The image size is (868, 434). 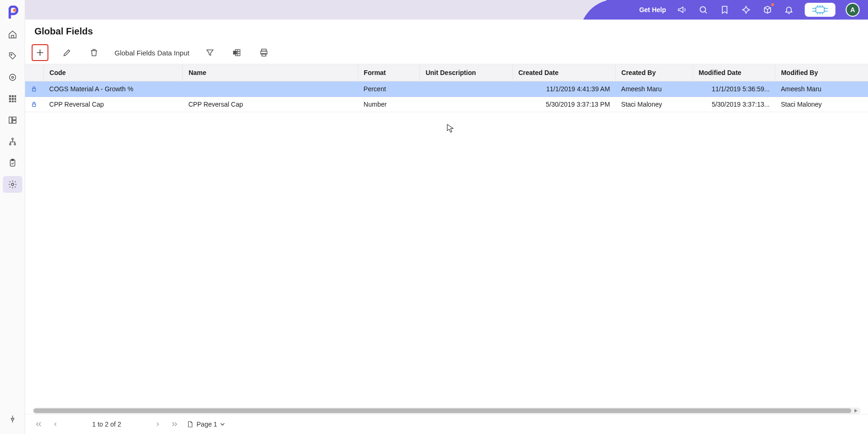 I want to click on top-header: Get Help, so click(x=447, y=10).